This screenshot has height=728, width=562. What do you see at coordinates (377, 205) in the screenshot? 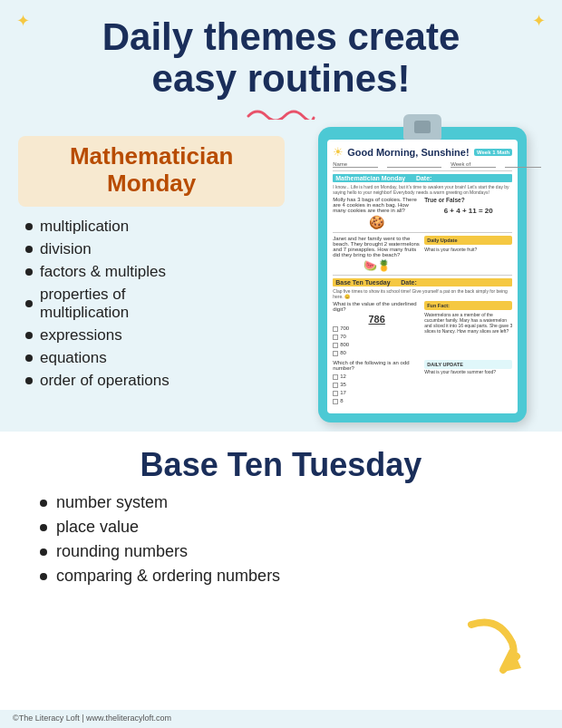
I see `problem1-text: Molly has 3 bags of cookies. There are 4…` at bounding box center [377, 205].